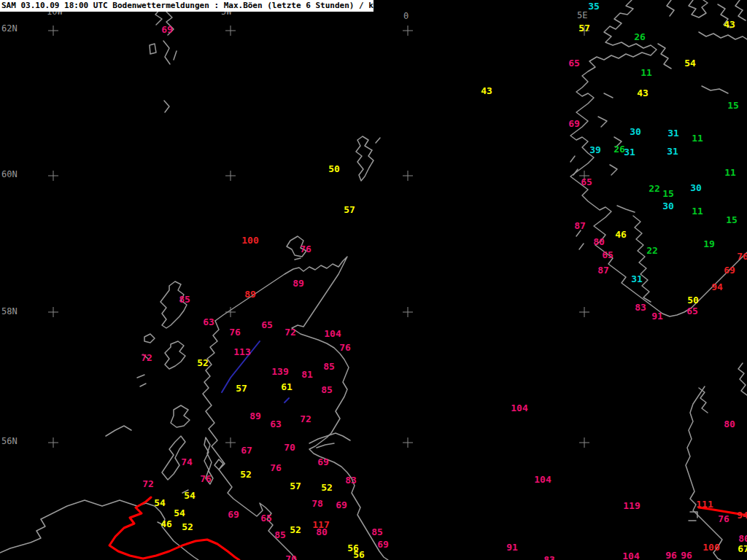  What do you see at coordinates (9, 311) in the screenshot?
I see `graticule-label: 58N` at bounding box center [9, 311].